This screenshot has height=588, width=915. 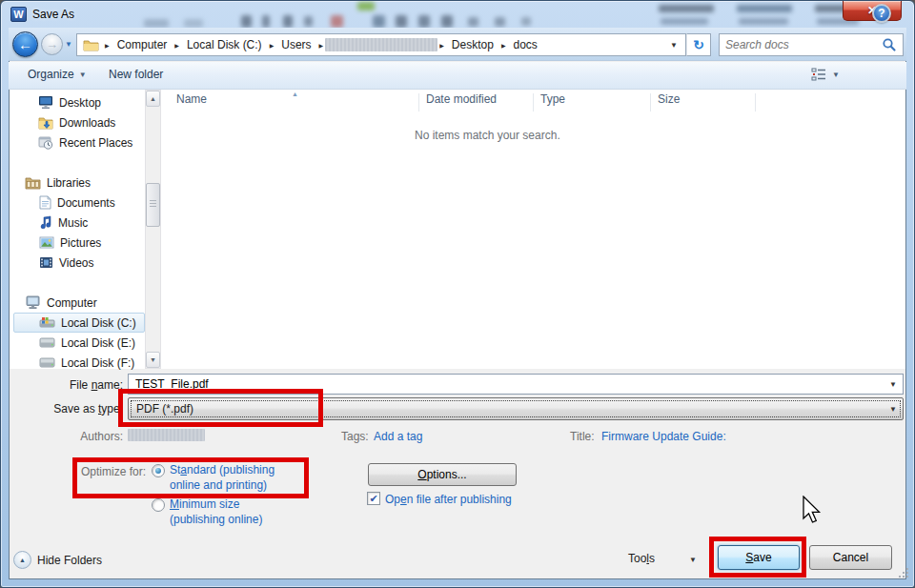 What do you see at coordinates (669, 99) in the screenshot?
I see `column-header-size: Size` at bounding box center [669, 99].